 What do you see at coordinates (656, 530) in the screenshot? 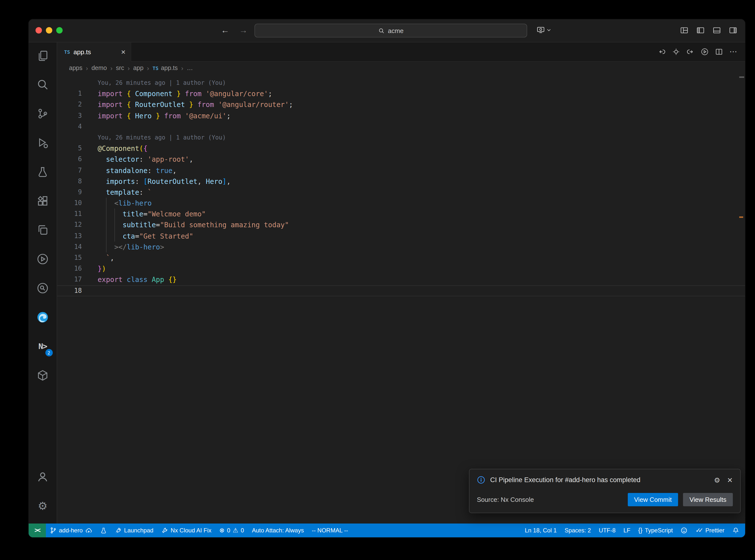
I see `status-language-mode: {}TypeScript` at bounding box center [656, 530].